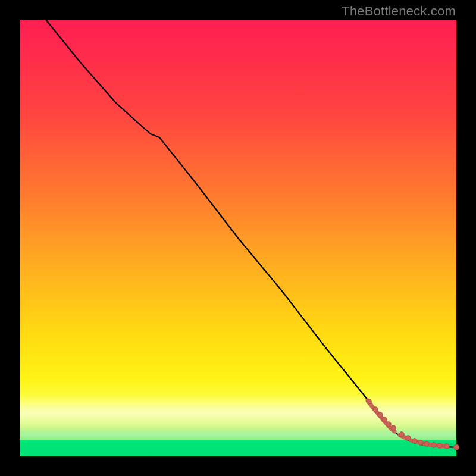 The image size is (476, 476). What do you see at coordinates (399, 11) in the screenshot?
I see `attribution-text: TheBottleneck.com` at bounding box center [399, 11].